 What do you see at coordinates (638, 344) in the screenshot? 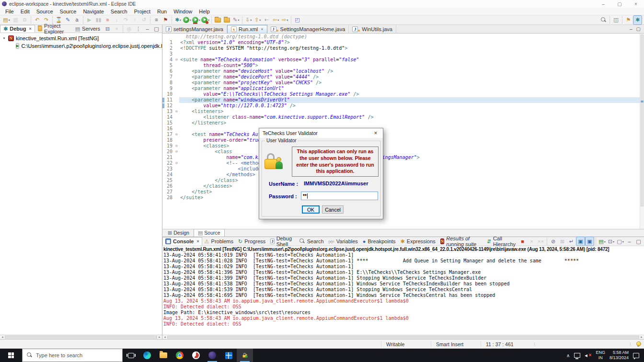
I see `tips-bulb-icon` at bounding box center [638, 344].